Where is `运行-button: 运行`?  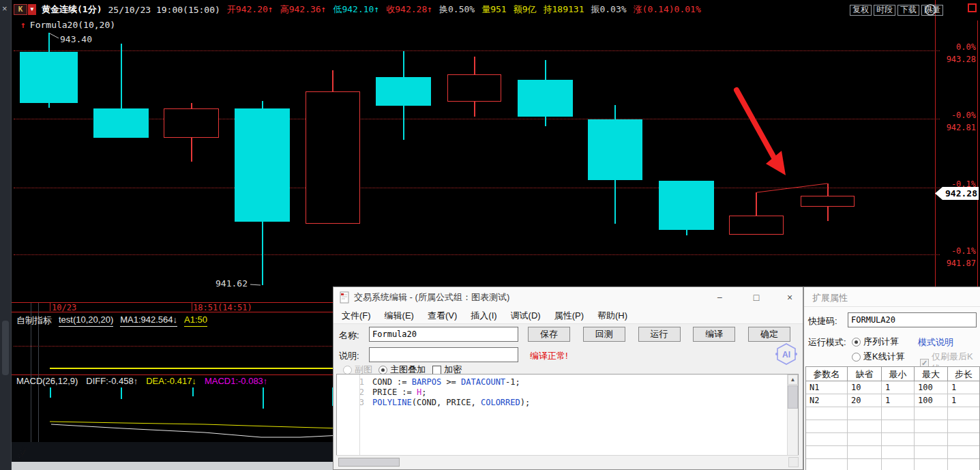 运行-button: 运行 is located at coordinates (659, 334).